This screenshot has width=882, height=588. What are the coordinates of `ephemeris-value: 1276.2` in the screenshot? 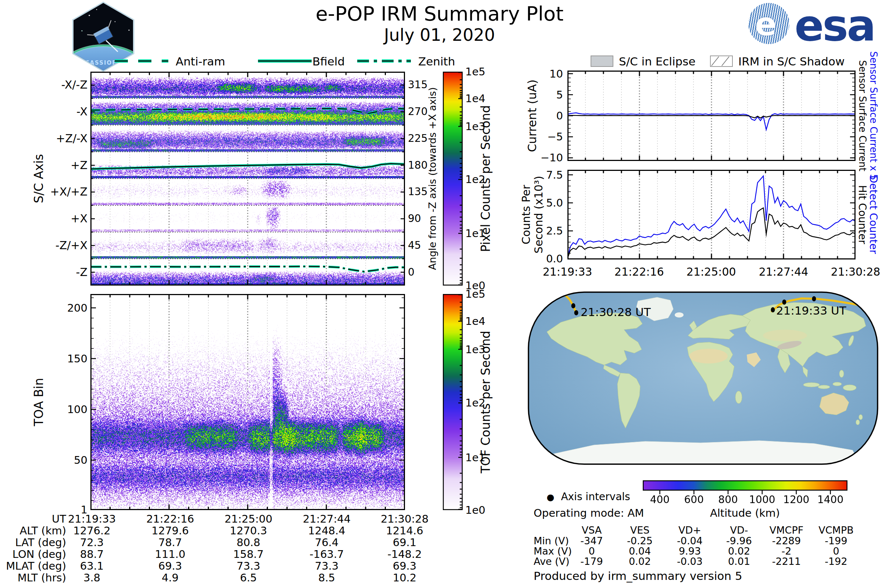 It's located at (92, 531).